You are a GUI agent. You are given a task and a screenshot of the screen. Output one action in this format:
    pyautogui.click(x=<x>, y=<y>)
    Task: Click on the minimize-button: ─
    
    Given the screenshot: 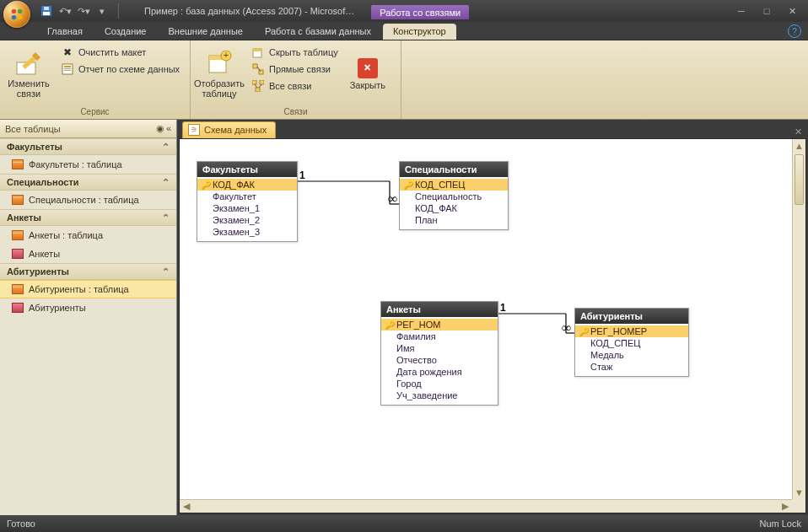 What is the action you would take?
    pyautogui.click(x=741, y=11)
    